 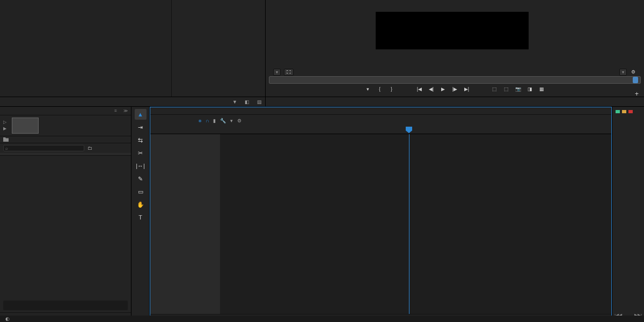 I want to click on go-end-icon: ▶|, so click(x=467, y=89).